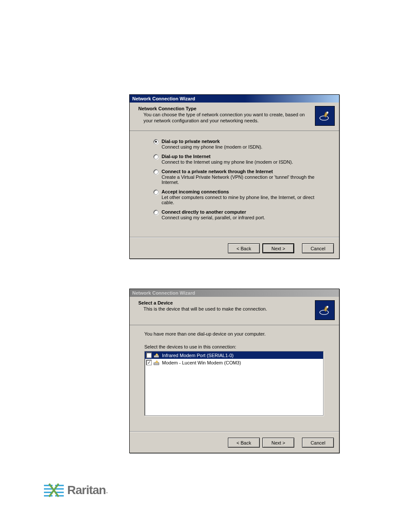 The image size is (411, 532). What do you see at coordinates (54, 490) in the screenshot?
I see `brand-mark-icon` at bounding box center [54, 490].